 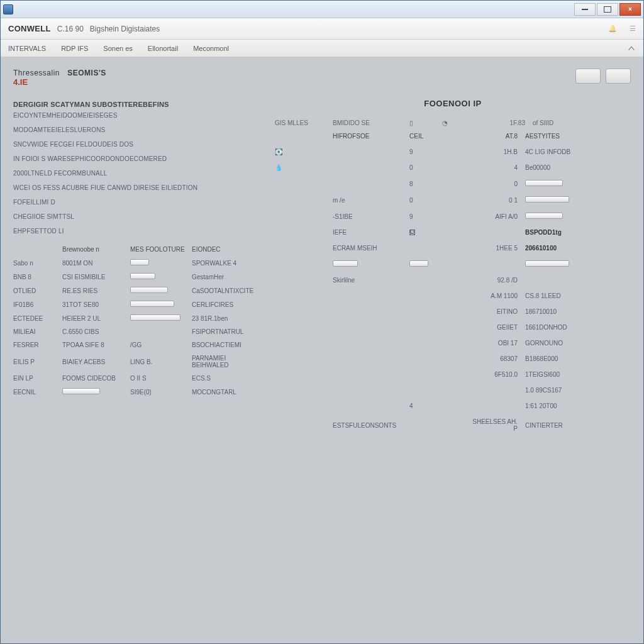 What do you see at coordinates (279, 152) in the screenshot?
I see `disk-icon: 💽` at bounding box center [279, 152].